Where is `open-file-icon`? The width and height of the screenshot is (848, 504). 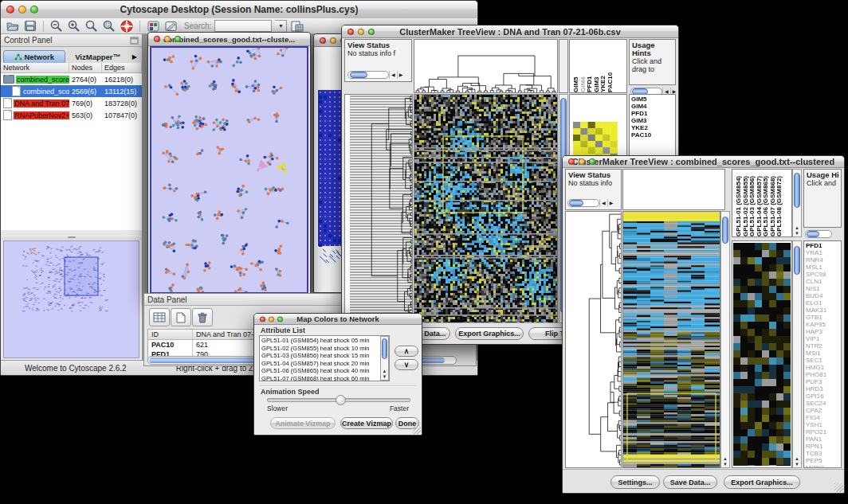 open-file-icon is located at coordinates (13, 26).